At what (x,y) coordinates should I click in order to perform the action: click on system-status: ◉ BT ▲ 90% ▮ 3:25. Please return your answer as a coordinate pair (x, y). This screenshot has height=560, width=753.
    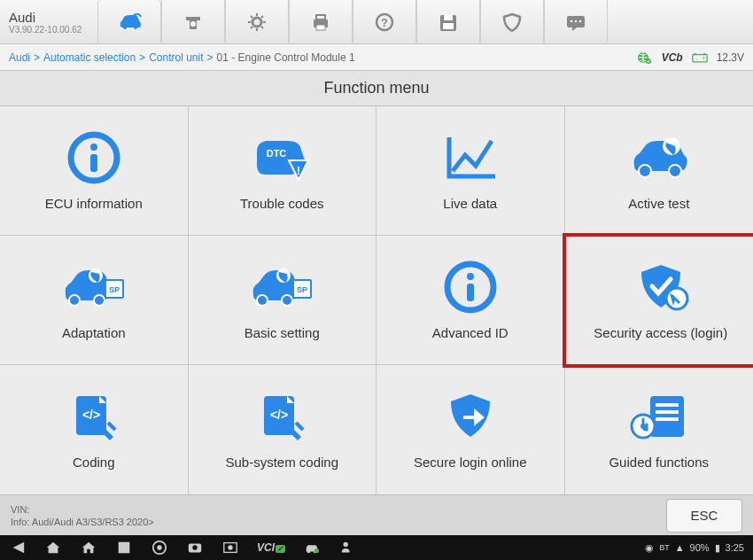
    Looking at the image, I should click on (695, 548).